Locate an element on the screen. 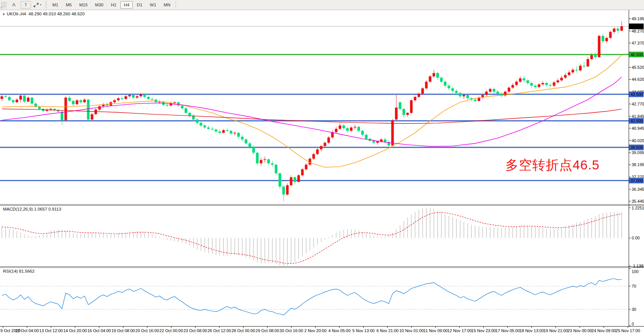 This screenshot has height=334, width=644. svg-text: 45.520 is located at coordinates (638, 67).